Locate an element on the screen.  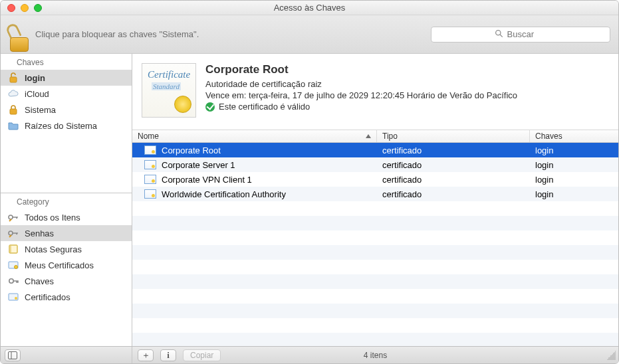
keychain-item-login: login is located at coordinates (66, 78).